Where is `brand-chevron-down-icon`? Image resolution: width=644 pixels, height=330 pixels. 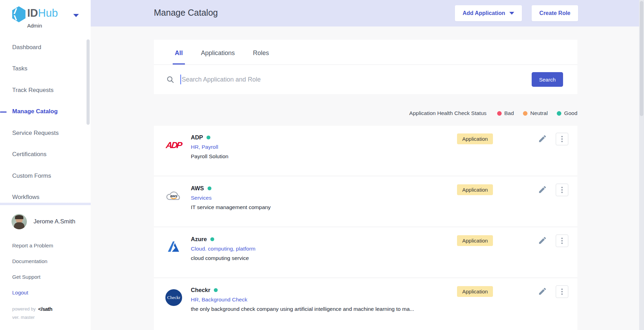
brand-chevron-down-icon is located at coordinates (76, 15).